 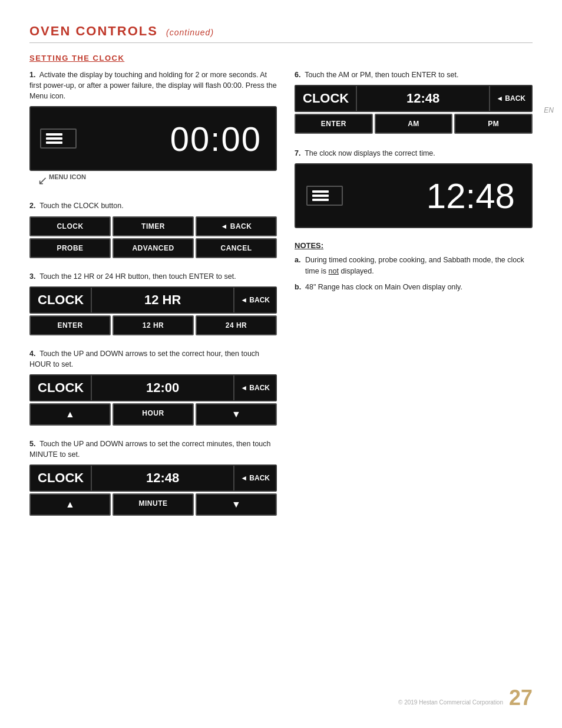 What do you see at coordinates (153, 237) in the screenshot?
I see `step2-buttons: CLOCK TIMER ◄ BACK PROBE ADVANCED CANCEL` at bounding box center [153, 237].